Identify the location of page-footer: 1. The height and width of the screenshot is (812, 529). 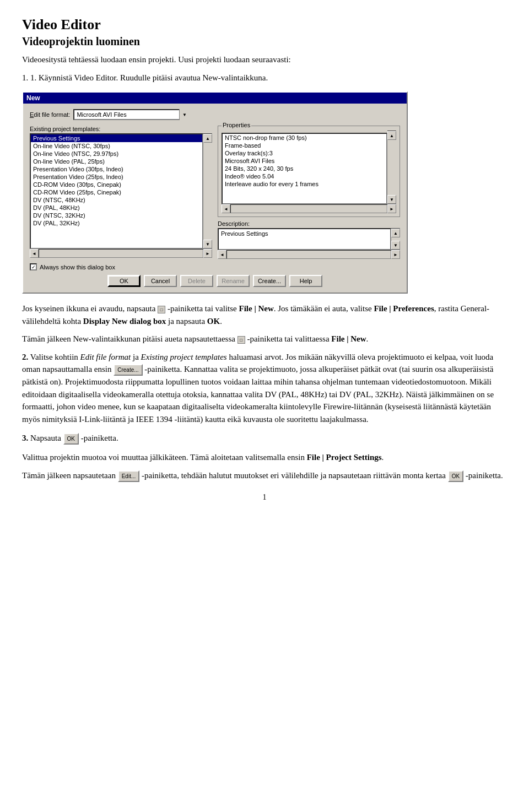
(264, 497).